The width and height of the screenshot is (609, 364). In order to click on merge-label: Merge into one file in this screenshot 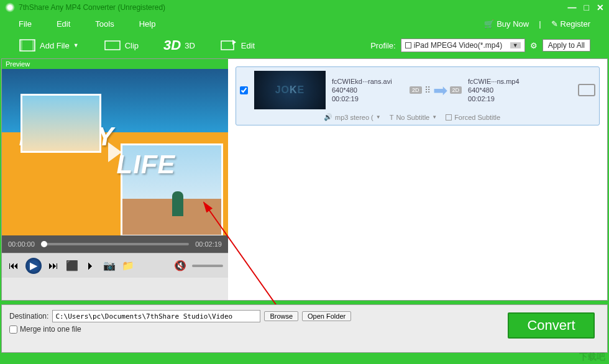, I will do `click(51, 329)`.